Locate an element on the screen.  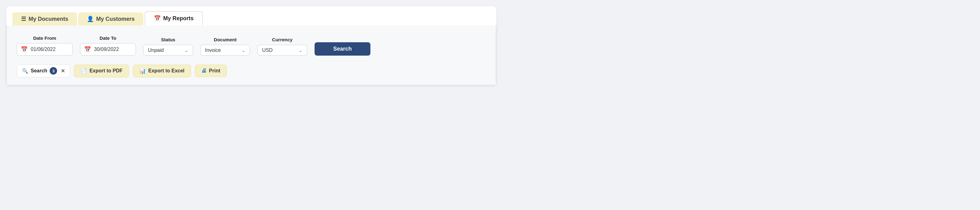
status-group: Status Unpaid All Paid Overdue ⌄ is located at coordinates (168, 46).